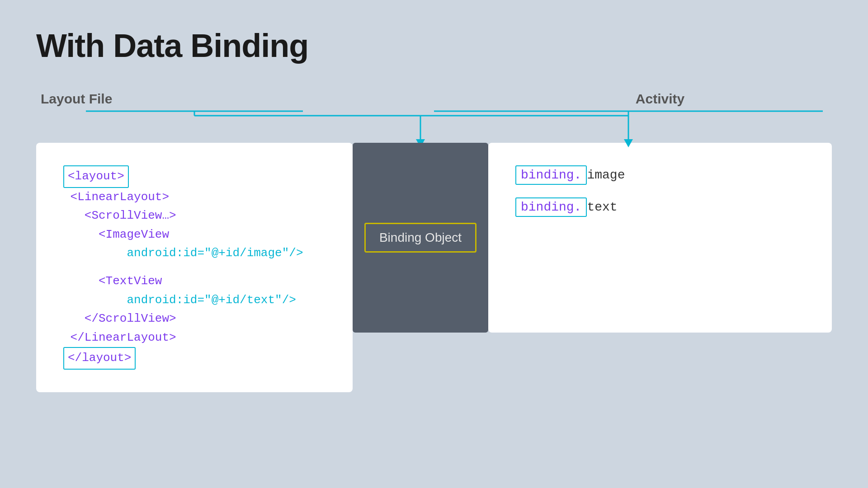 This screenshot has height=488, width=868. What do you see at coordinates (420, 238) in the screenshot?
I see `binding-object-panel: Binding Object` at bounding box center [420, 238].